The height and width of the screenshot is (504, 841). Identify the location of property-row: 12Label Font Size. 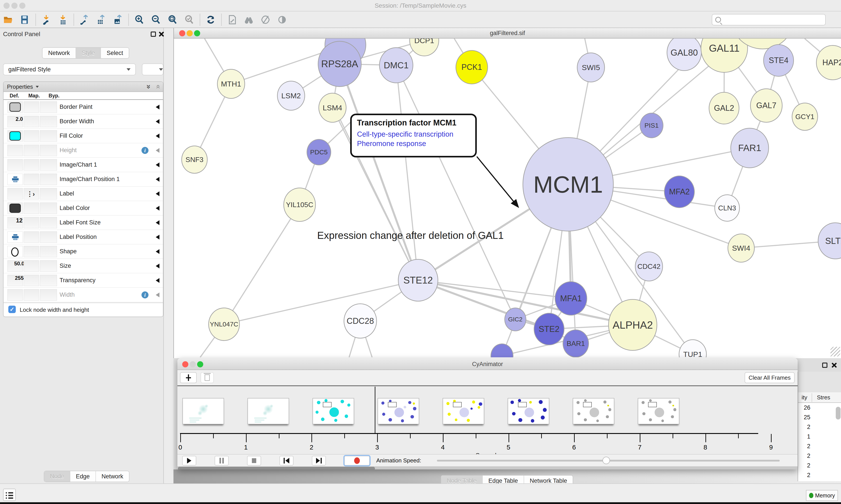
(83, 223).